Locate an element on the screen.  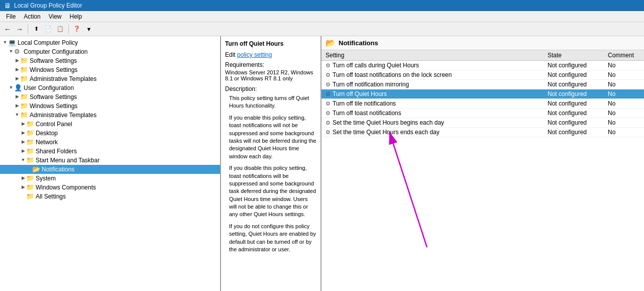
tree-item-computer-configuration: ⚙Computer Configuration is located at coordinates (110, 52).